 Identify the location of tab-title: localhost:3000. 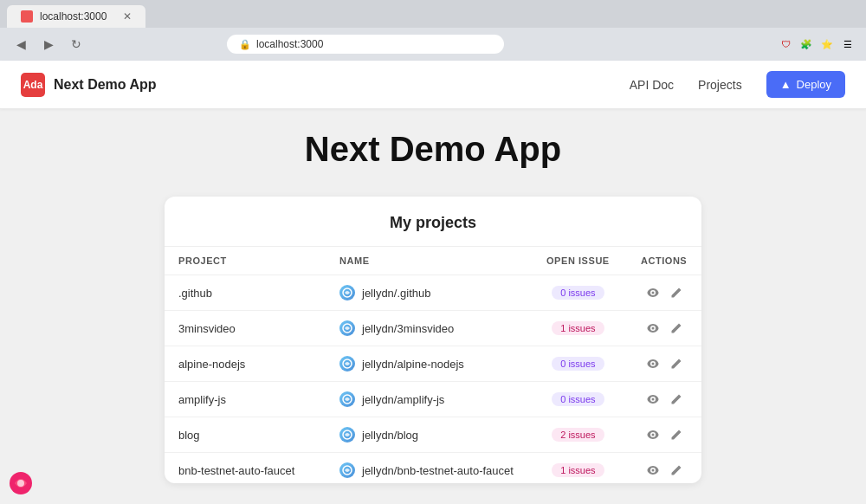
(73, 16).